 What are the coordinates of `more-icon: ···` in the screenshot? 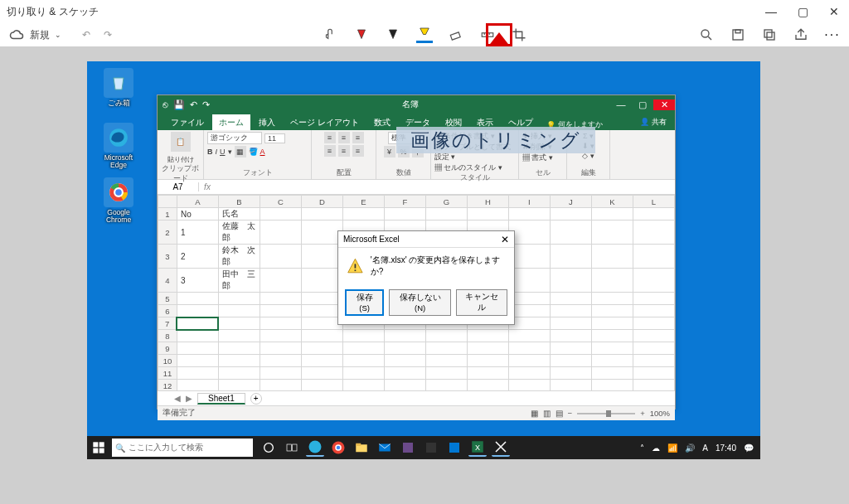 It's located at (832, 35).